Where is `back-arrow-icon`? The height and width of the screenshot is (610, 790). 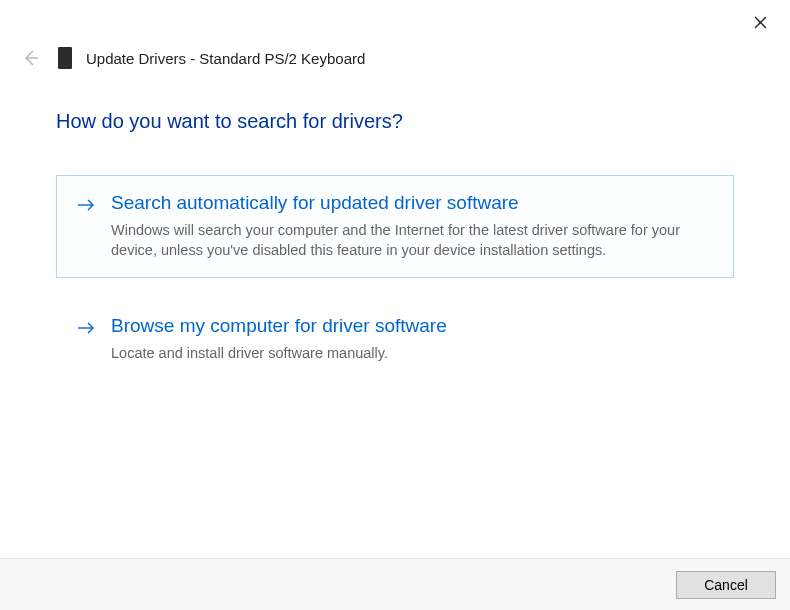
back-arrow-icon is located at coordinates (30, 58).